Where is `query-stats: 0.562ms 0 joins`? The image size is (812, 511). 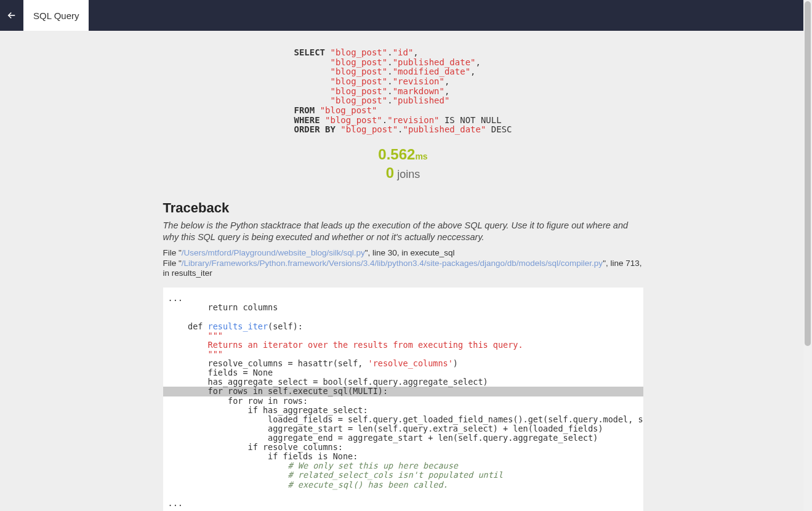 query-stats: 0.562ms 0 joins is located at coordinates (403, 164).